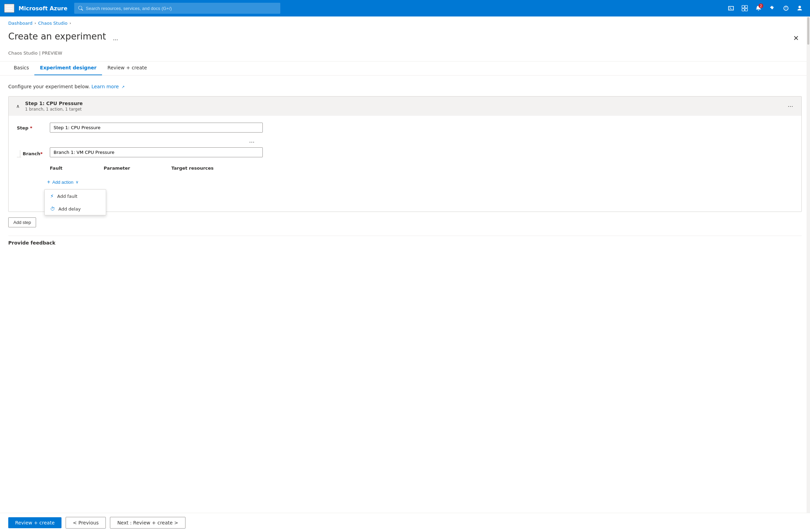 This screenshot has width=810, height=532. I want to click on branch-label: Branch *, so click(31, 152).